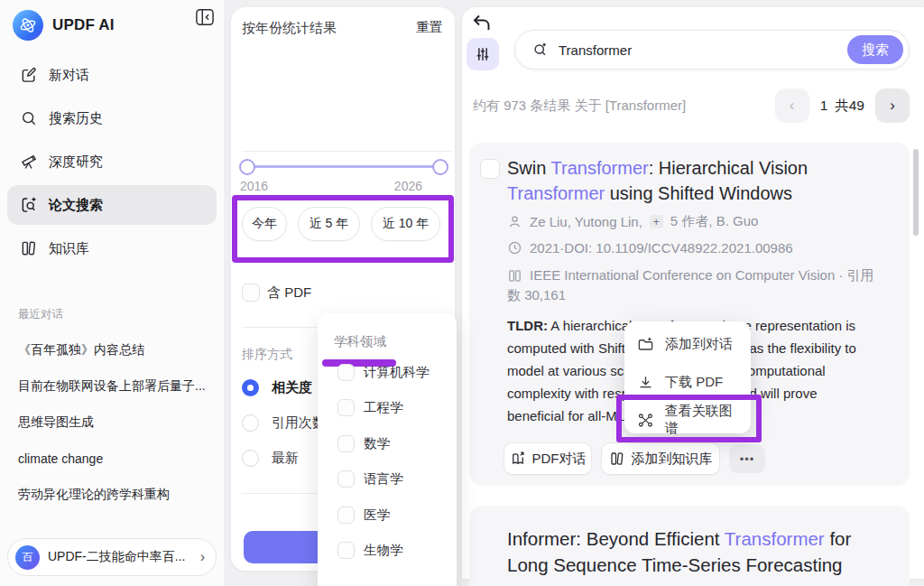  Describe the element at coordinates (277, 388) in the screenshot. I see `sort-option-relevance: 相关度` at that location.